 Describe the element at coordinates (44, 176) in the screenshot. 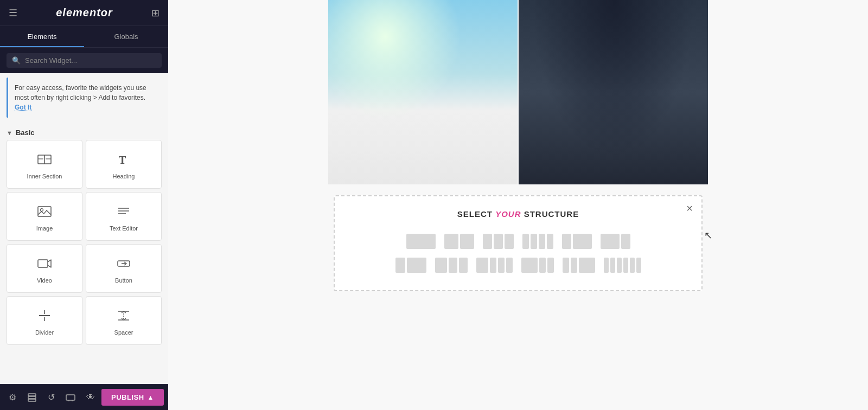

I see `widget-inner-section-label: Inner Section` at that location.